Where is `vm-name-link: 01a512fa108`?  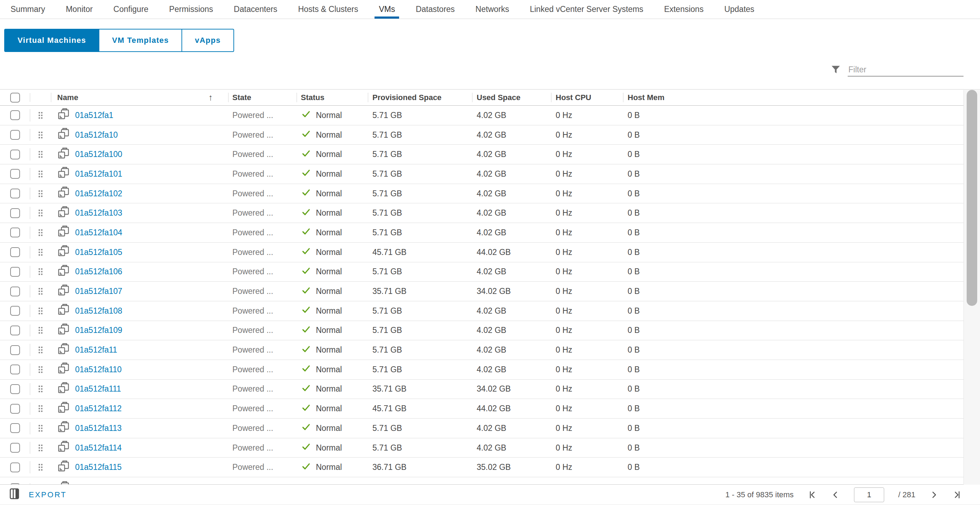 vm-name-link: 01a512fa108 is located at coordinates (99, 311).